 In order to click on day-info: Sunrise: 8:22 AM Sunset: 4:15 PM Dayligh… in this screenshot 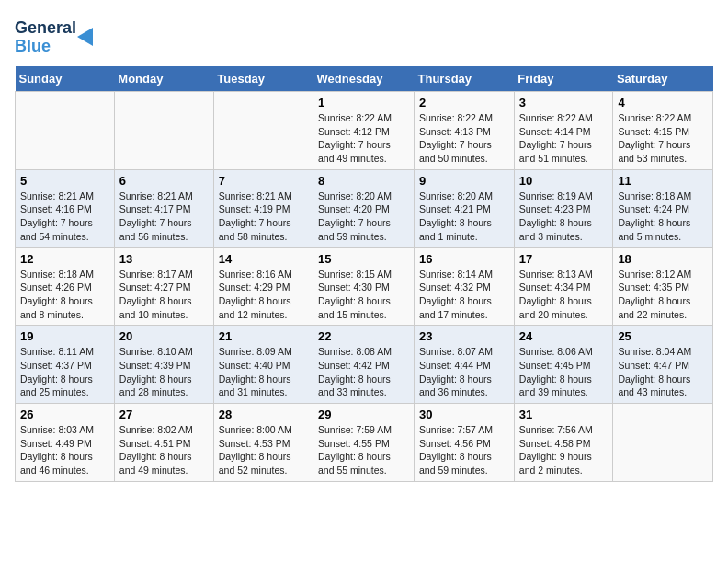, I will do `click(663, 138)`.